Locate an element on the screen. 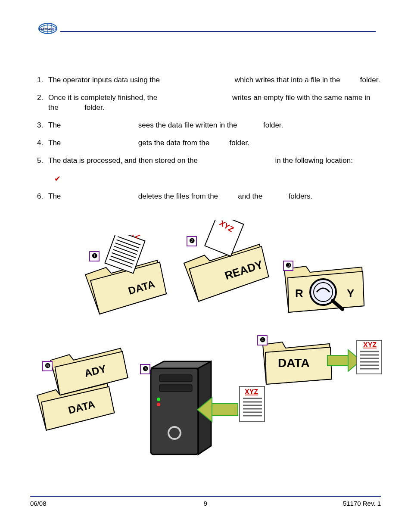  arrow-right-icon is located at coordinates (344, 361).